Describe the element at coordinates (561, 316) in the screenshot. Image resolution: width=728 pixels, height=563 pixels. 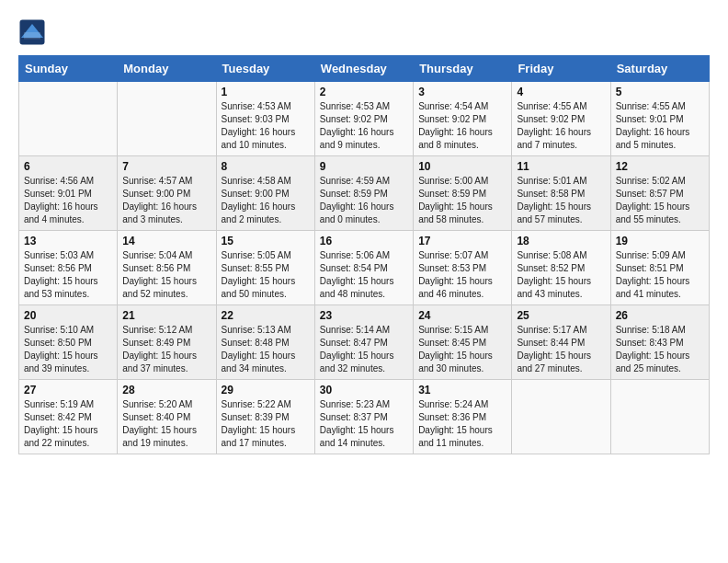
I see `day-number: 25` at that location.